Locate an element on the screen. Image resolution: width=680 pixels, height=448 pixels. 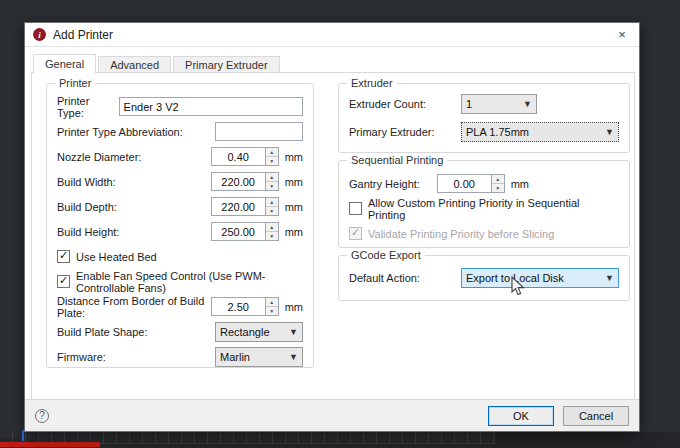
nozzle-diameter-input: 0.40 is located at coordinates (238, 156).